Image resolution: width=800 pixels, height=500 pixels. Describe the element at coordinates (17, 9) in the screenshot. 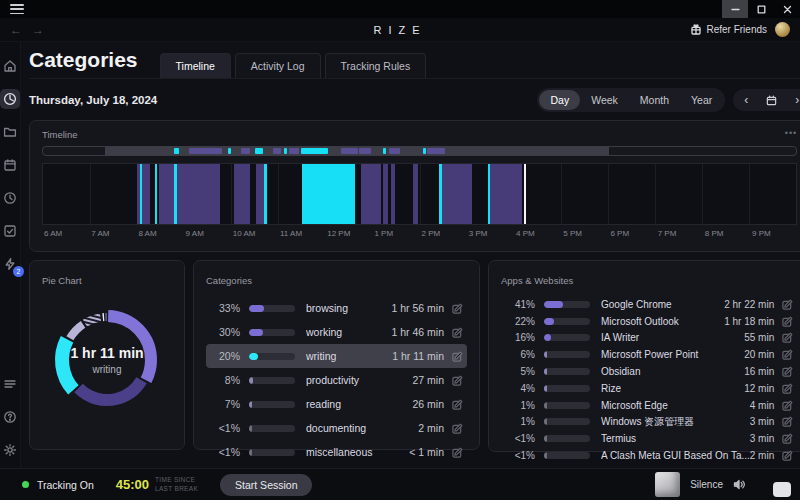

I see `hamburger-menu-icon` at that location.